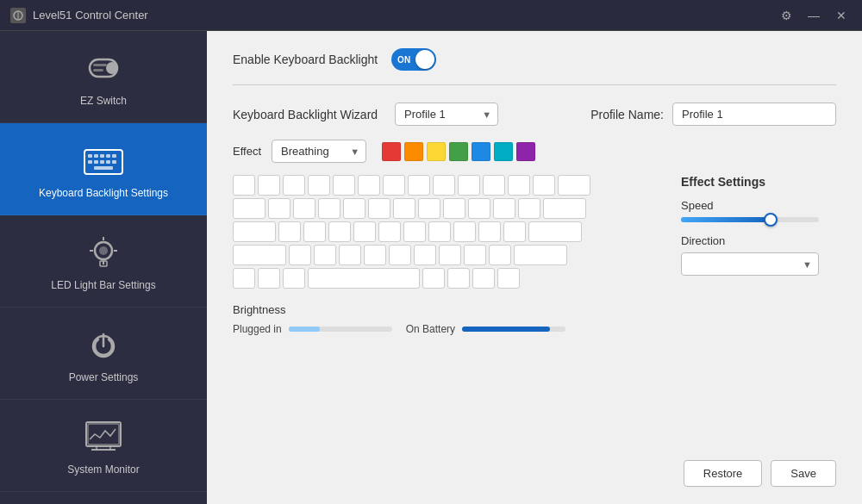 The image size is (862, 504). Describe the element at coordinates (425, 59) in the screenshot. I see `toggle-knob` at that location.